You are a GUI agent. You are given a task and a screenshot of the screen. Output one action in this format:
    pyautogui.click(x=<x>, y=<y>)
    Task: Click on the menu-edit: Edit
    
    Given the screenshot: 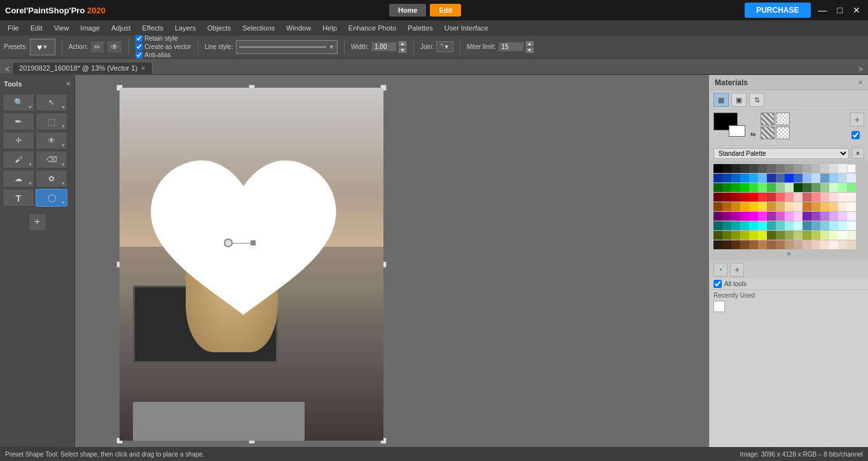 What is the action you would take?
    pyautogui.click(x=37, y=28)
    